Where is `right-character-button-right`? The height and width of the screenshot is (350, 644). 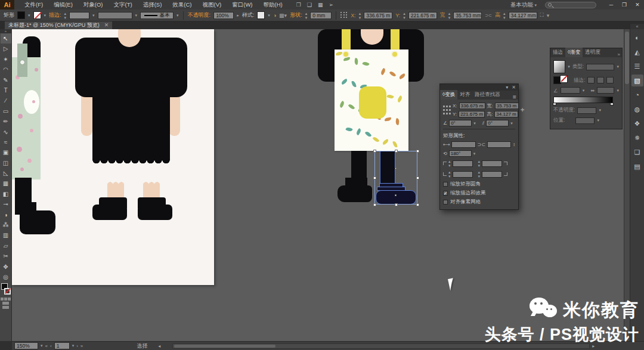
right-character-button-right is located at coordinates (395, 54).